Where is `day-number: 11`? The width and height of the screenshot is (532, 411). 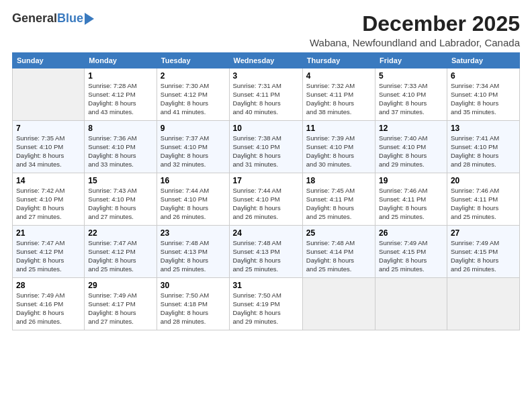 day-number: 11 is located at coordinates (339, 128).